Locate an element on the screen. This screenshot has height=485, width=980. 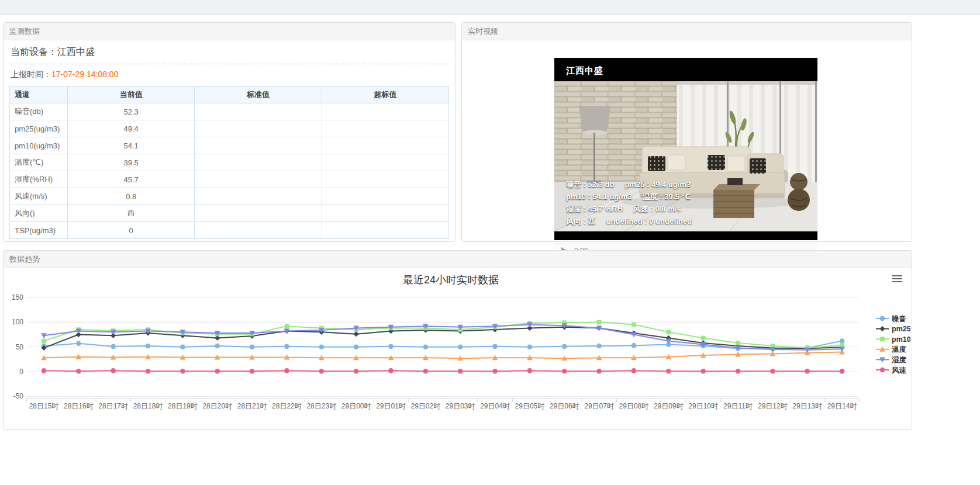
series-温度 is located at coordinates (443, 355).